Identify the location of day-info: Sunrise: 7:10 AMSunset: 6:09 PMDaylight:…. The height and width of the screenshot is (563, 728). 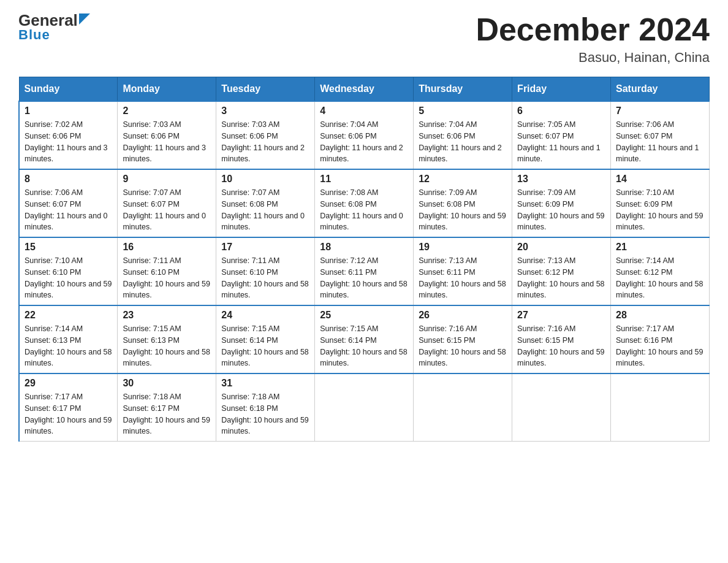
(659, 210).